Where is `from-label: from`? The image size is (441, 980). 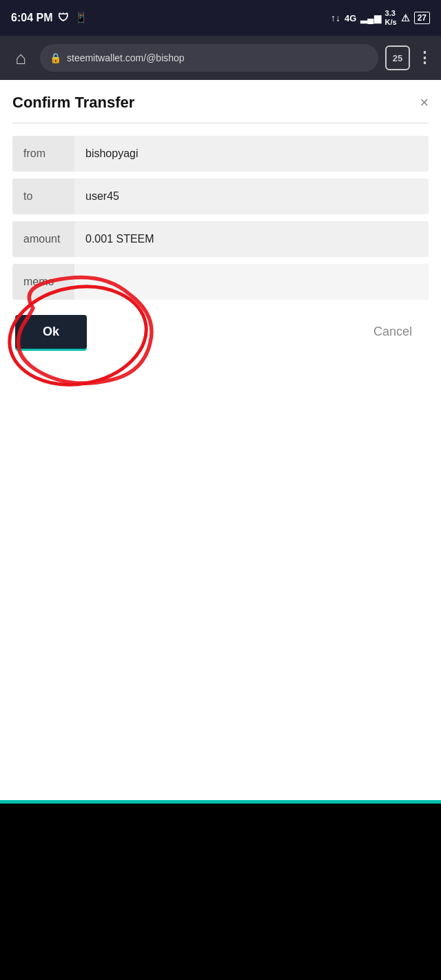
from-label: from is located at coordinates (43, 154).